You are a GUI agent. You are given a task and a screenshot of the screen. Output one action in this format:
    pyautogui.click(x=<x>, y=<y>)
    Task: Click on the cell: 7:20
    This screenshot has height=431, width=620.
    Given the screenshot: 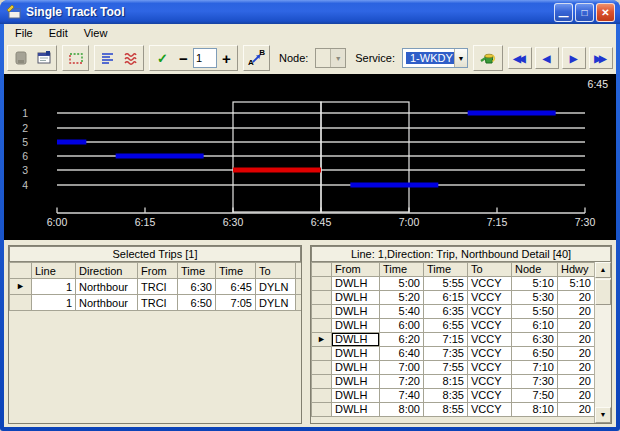 What is the action you would take?
    pyautogui.click(x=402, y=382)
    